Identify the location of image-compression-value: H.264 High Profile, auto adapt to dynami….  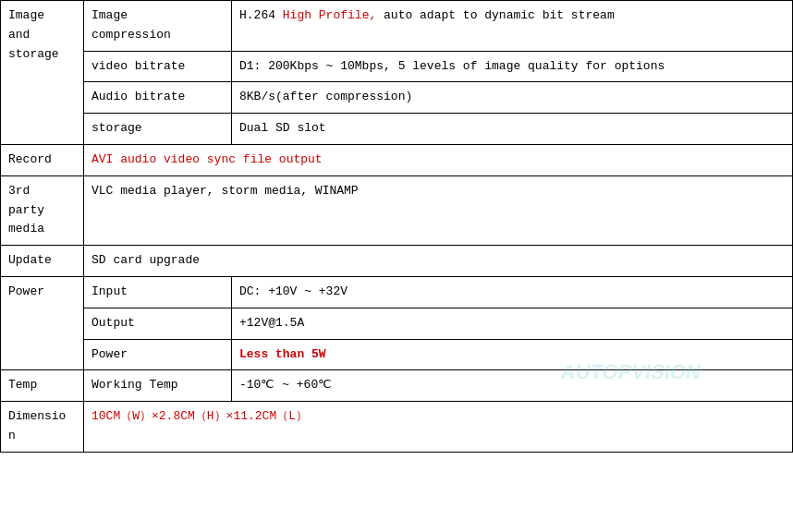
(512, 26).